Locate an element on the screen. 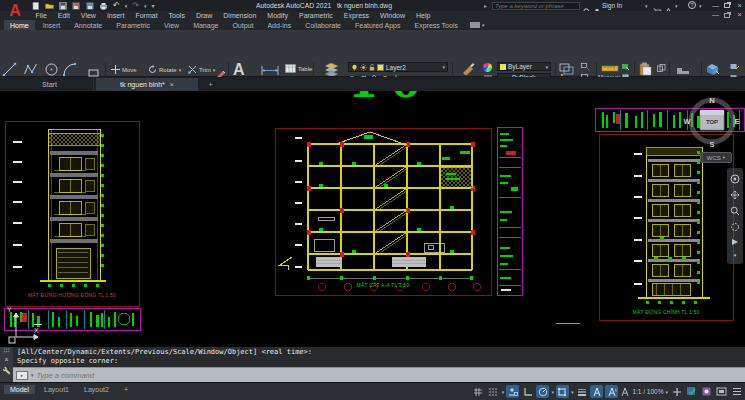 This screenshot has width=745, height=400. menu-help: Help is located at coordinates (424, 16).